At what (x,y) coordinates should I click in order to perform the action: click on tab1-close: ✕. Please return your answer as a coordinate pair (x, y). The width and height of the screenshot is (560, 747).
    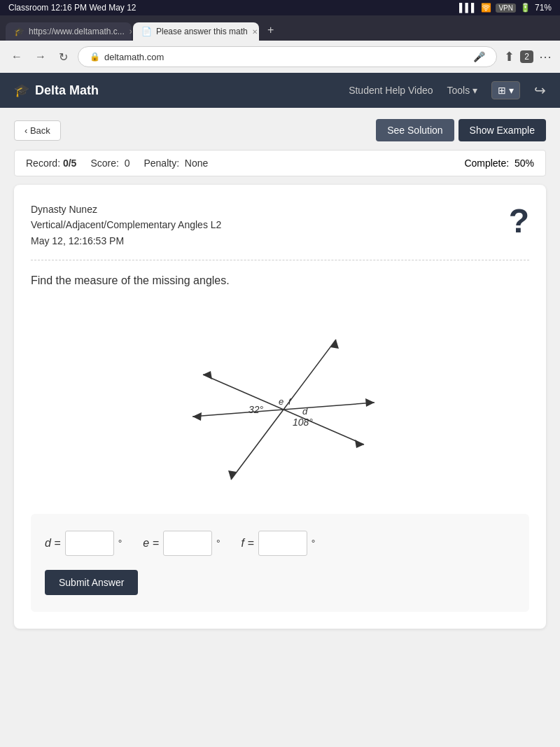
    Looking at the image, I should click on (130, 32).